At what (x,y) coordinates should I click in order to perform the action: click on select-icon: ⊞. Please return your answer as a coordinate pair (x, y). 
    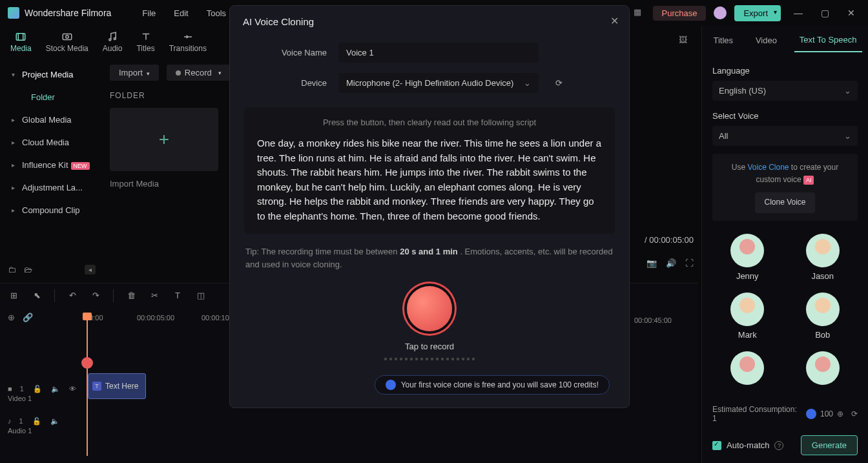
    Looking at the image, I should click on (14, 296).